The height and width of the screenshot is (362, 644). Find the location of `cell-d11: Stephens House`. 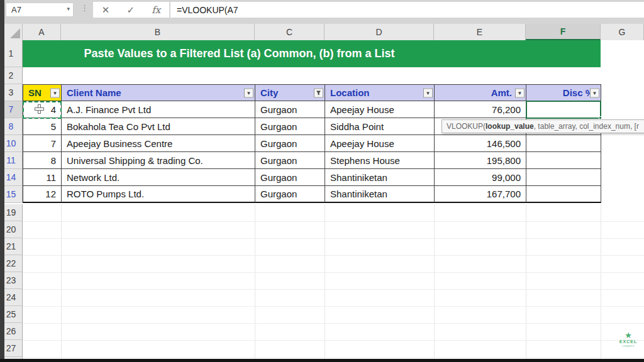

cell-d11: Stephens House is located at coordinates (380, 161).